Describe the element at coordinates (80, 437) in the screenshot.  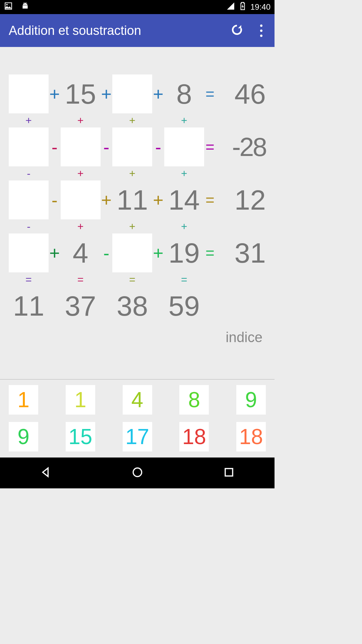
I see `number-tile: 15` at that location.